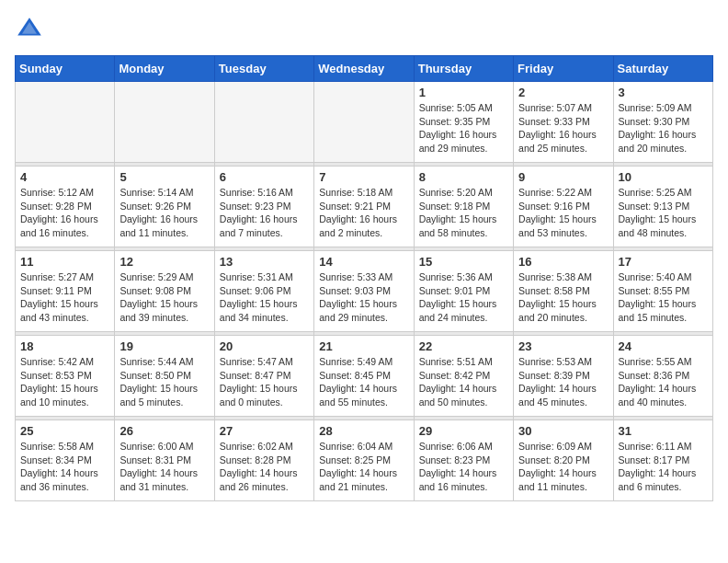 This screenshot has height=563, width=728. I want to click on day-info: Sunrise: 5:55 AM Sunset: 8:36 PM Dayligh…, so click(664, 383).